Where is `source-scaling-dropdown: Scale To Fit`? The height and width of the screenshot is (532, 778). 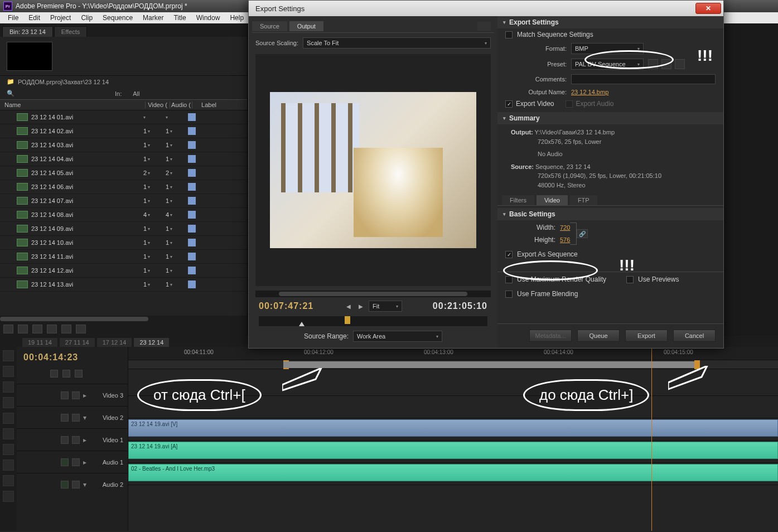
source-scaling-dropdown: Scale To Fit is located at coordinates (397, 43).